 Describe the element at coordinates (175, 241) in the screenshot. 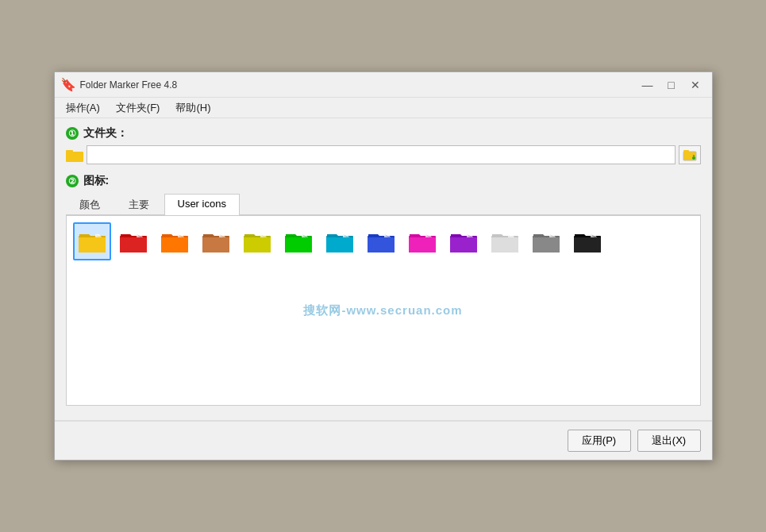

I see `folder-icon-orange` at that location.